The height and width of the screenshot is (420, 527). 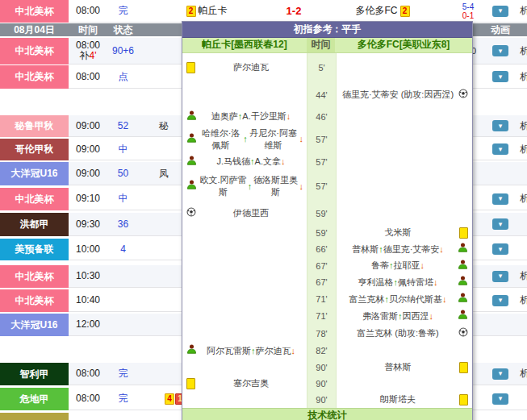 I want to click on match-status: 52, so click(x=123, y=126).